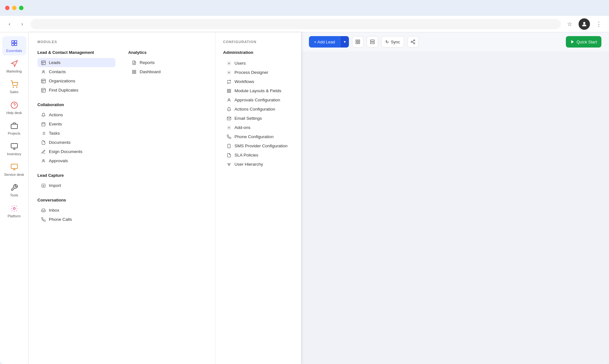  What do you see at coordinates (258, 164) in the screenshot?
I see `config-item-user-hierarchy: User Hierarchy` at bounding box center [258, 164].